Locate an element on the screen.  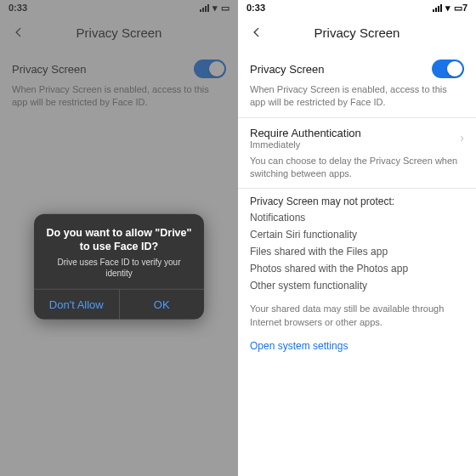
signal-icon is located at coordinates (437, 8).